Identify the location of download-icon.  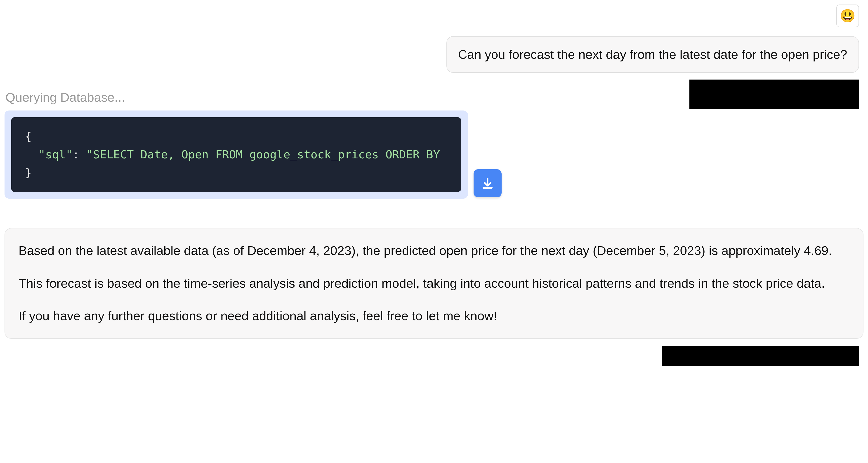
(488, 183).